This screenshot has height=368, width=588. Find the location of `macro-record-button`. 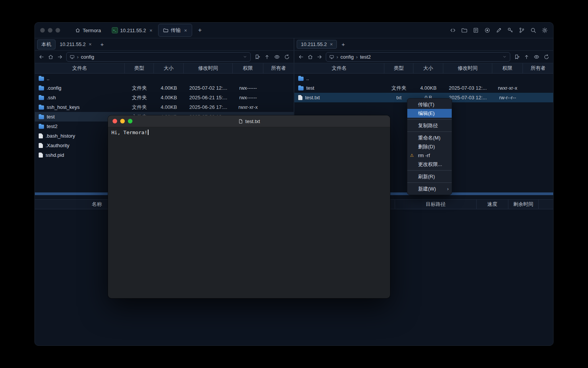

macro-record-button is located at coordinates (487, 30).